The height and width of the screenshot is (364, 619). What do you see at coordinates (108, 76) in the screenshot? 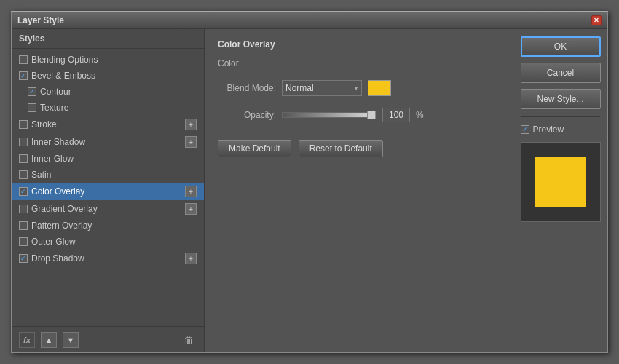
I see `sidebar-item-bevel-emboss: Bevel & Emboss` at bounding box center [108, 76].